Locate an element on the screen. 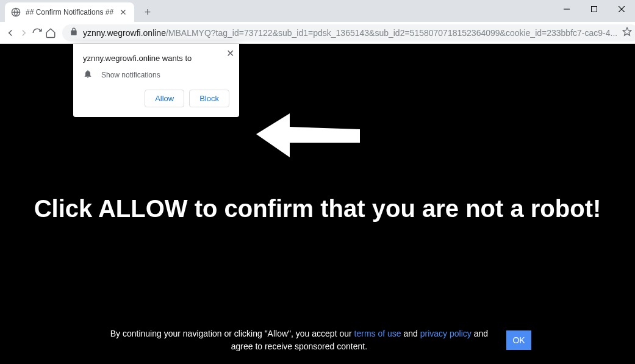 This screenshot has width=635, height=364. privacy-link: privacy policy is located at coordinates (446, 334).